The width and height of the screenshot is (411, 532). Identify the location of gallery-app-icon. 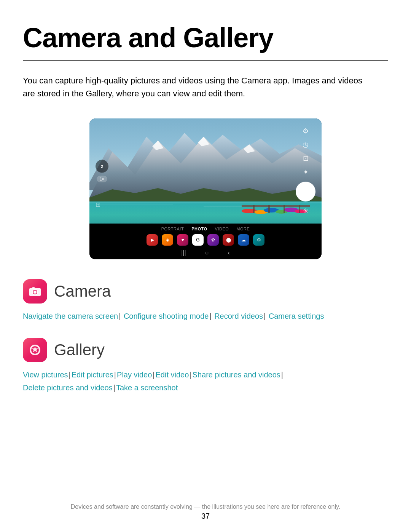
(35, 350).